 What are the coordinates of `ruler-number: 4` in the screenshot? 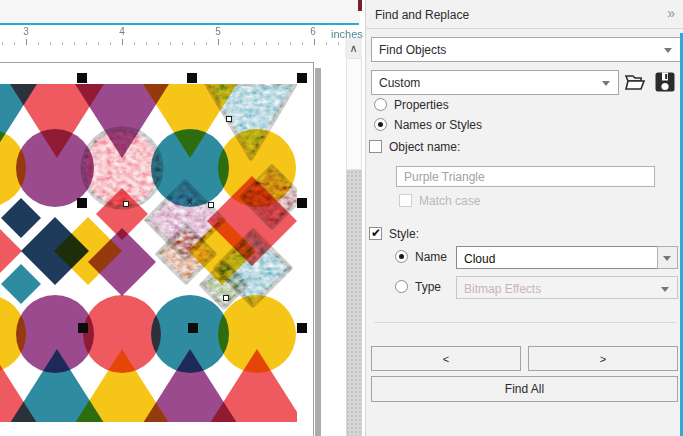 It's located at (122, 32).